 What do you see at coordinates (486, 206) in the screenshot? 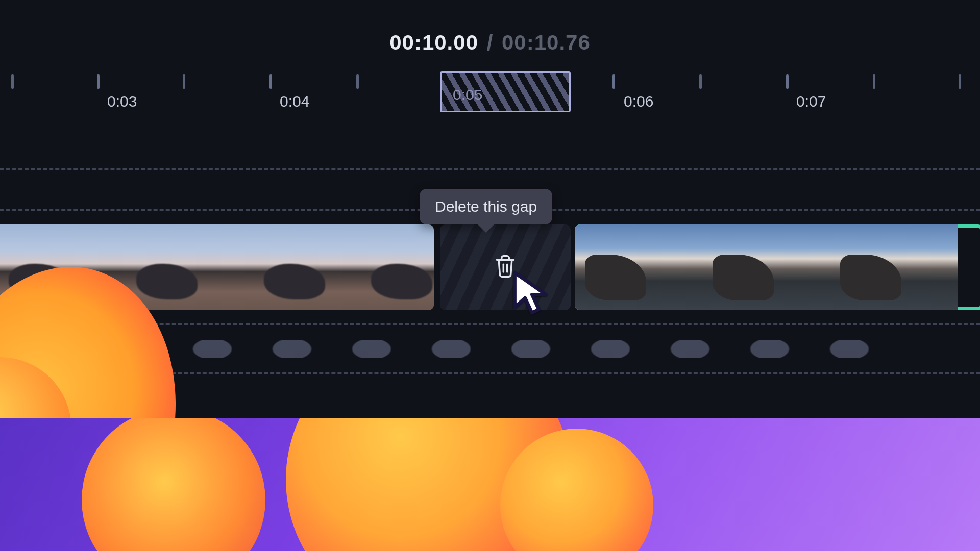
I see `tooltip-text: Delete this gap` at bounding box center [486, 206].